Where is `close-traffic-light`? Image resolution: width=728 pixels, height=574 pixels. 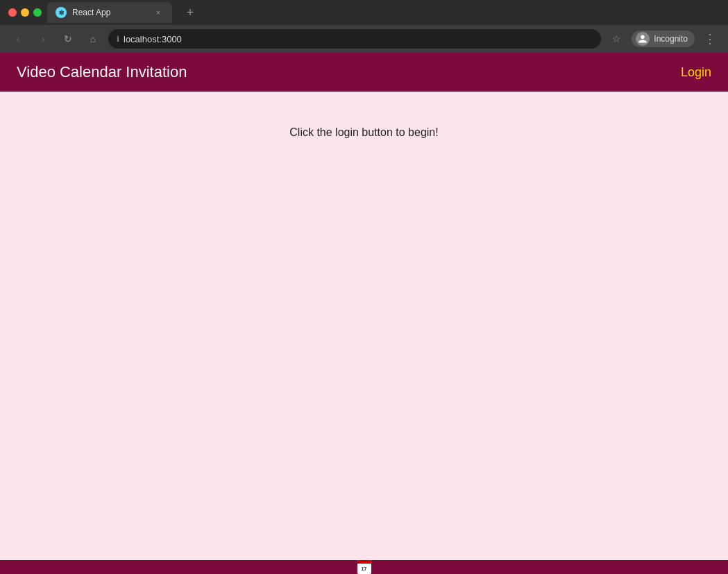 close-traffic-light is located at coordinates (12, 12).